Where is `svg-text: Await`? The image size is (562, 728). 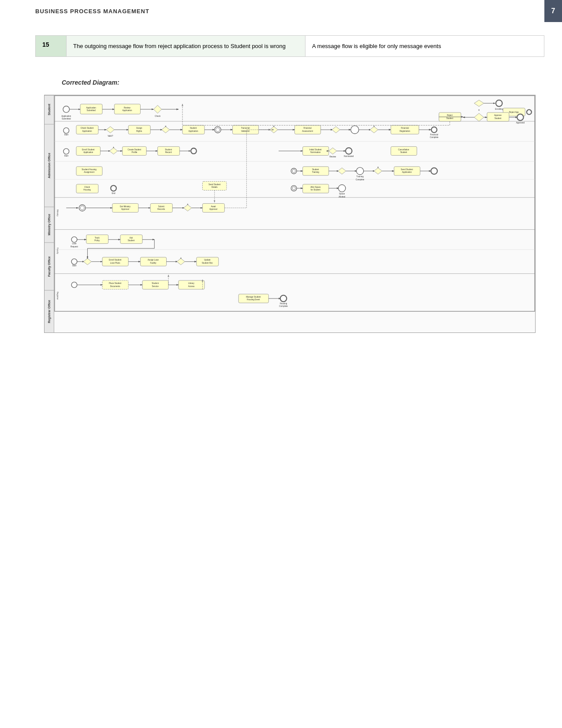 svg-text: Await is located at coordinates (213, 206).